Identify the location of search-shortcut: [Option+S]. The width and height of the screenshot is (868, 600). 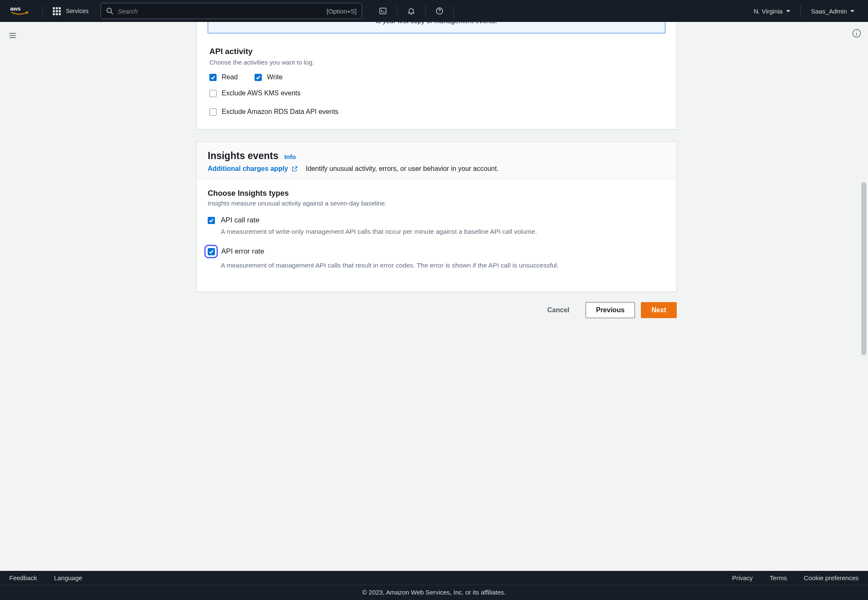
(341, 11).